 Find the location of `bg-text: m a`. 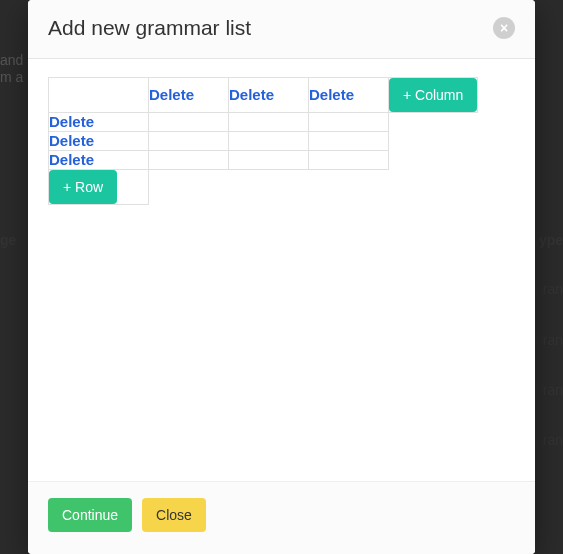

bg-text: m a is located at coordinates (12, 77).